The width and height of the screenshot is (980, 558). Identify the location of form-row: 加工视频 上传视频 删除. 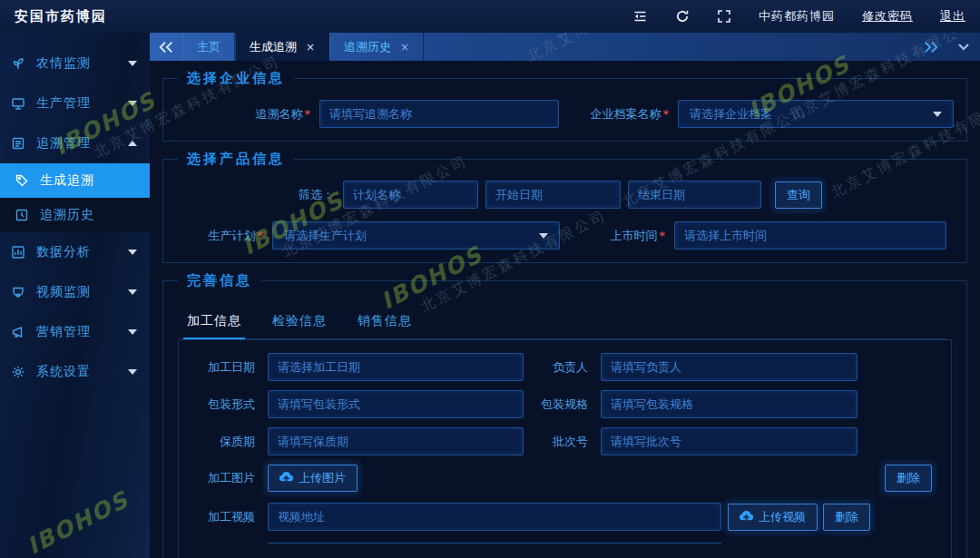
(564, 517).